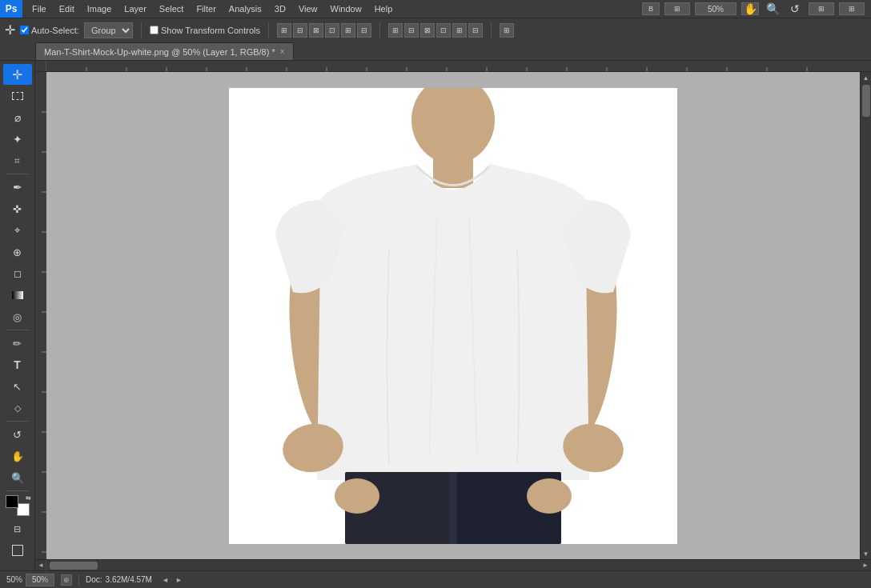 The image size is (871, 588). Describe the element at coordinates (300, 30) in the screenshot. I see `align-center-h-btn: ⊟` at that location.